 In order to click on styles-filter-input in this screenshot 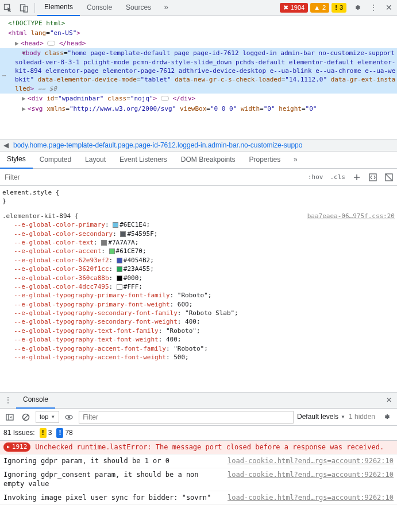, I will do `click(152, 177)`.